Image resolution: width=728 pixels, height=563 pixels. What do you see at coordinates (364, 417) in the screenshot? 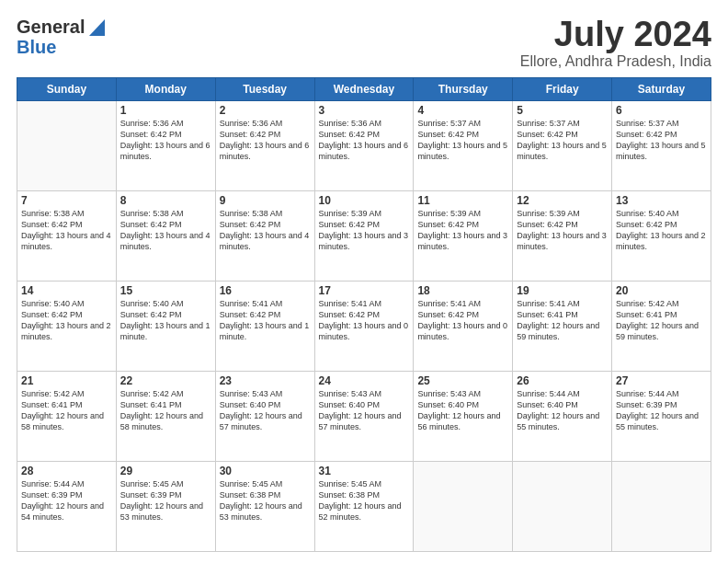
I see `table-row: 24Sunrise: 5:43 AM Sunset: 6:40 PM Dayli…` at bounding box center [364, 417].